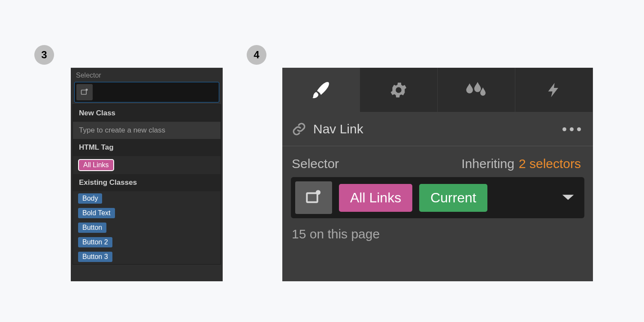 This screenshot has height=322, width=644. I want to click on tab-interactions, so click(554, 90).